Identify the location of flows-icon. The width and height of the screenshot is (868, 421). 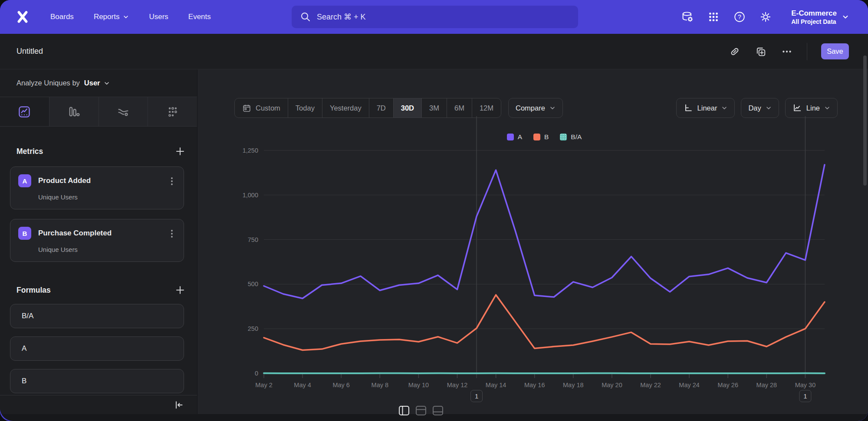
(123, 112).